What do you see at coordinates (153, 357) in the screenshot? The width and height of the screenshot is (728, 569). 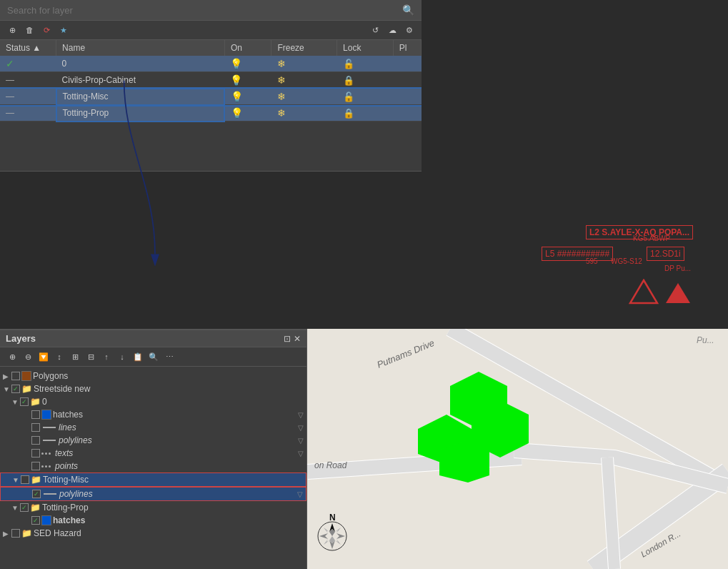 I see `layers-toolbar: ⊕ ⊖ 🔽 ↕ ⊞ ⊟ ↑ ↓ 📋 🔍 ⋯` at bounding box center [153, 357].